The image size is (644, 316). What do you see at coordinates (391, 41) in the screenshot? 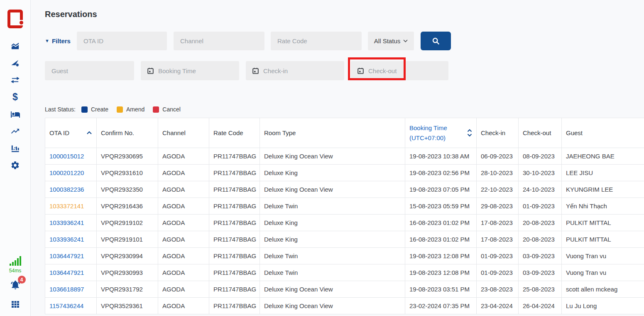
I see `status-dropdown: All Status` at bounding box center [391, 41].